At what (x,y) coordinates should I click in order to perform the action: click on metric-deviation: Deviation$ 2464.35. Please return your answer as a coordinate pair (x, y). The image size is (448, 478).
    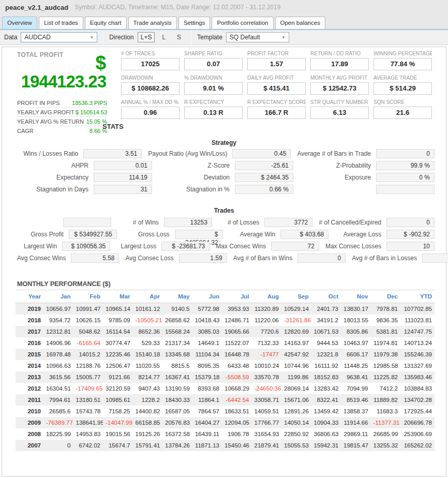
    Looking at the image, I should click on (226, 177).